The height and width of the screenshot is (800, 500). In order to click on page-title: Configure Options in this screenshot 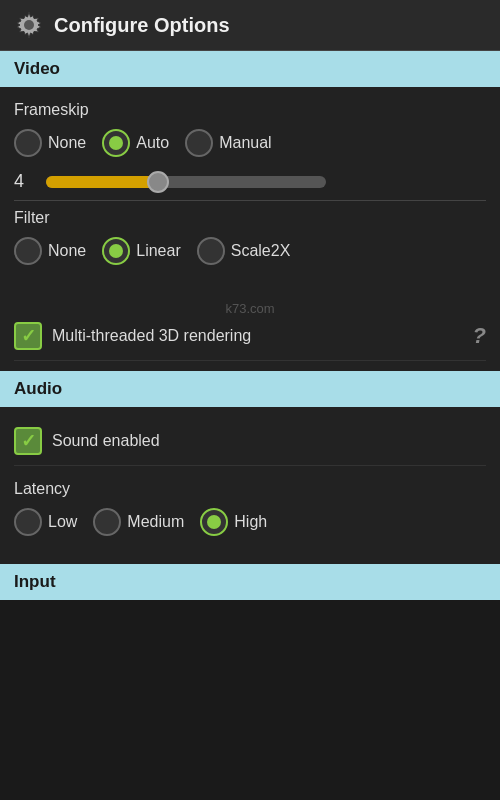, I will do `click(142, 26)`.